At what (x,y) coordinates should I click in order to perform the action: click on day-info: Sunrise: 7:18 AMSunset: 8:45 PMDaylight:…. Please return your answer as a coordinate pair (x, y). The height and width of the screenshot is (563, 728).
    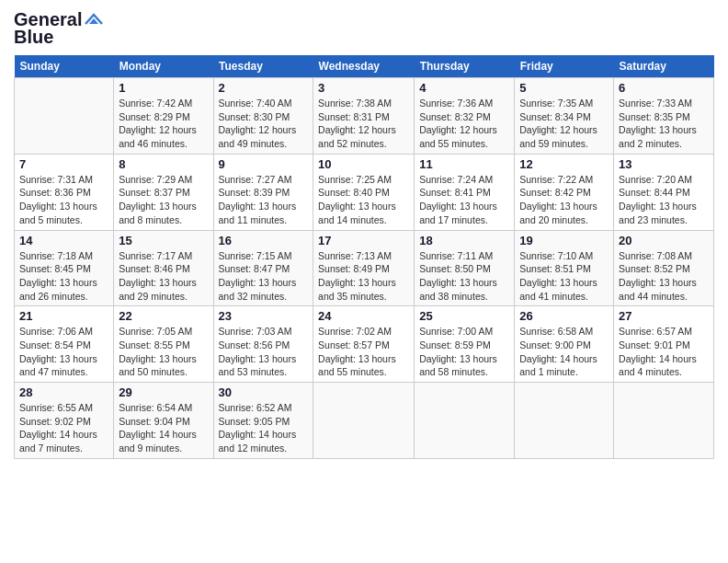
    Looking at the image, I should click on (64, 276).